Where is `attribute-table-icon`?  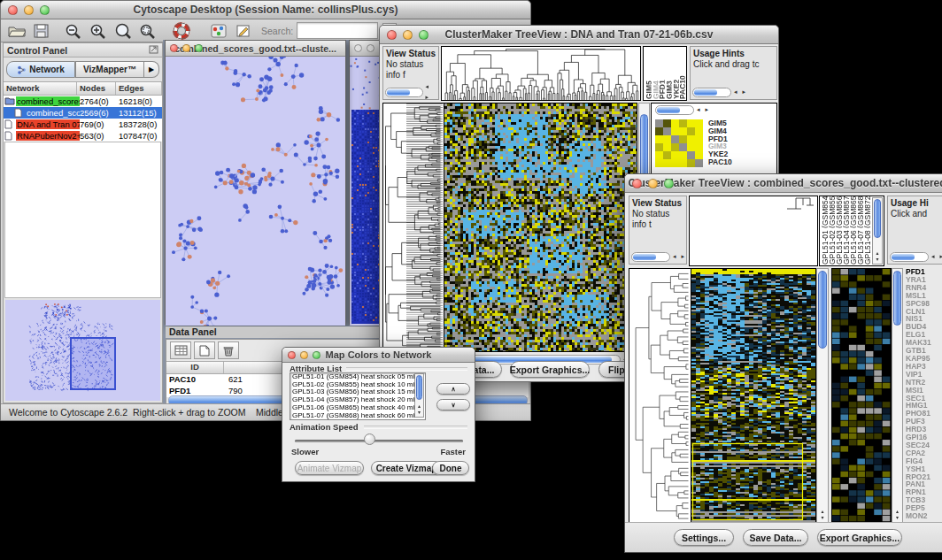 attribute-table-icon is located at coordinates (181, 350).